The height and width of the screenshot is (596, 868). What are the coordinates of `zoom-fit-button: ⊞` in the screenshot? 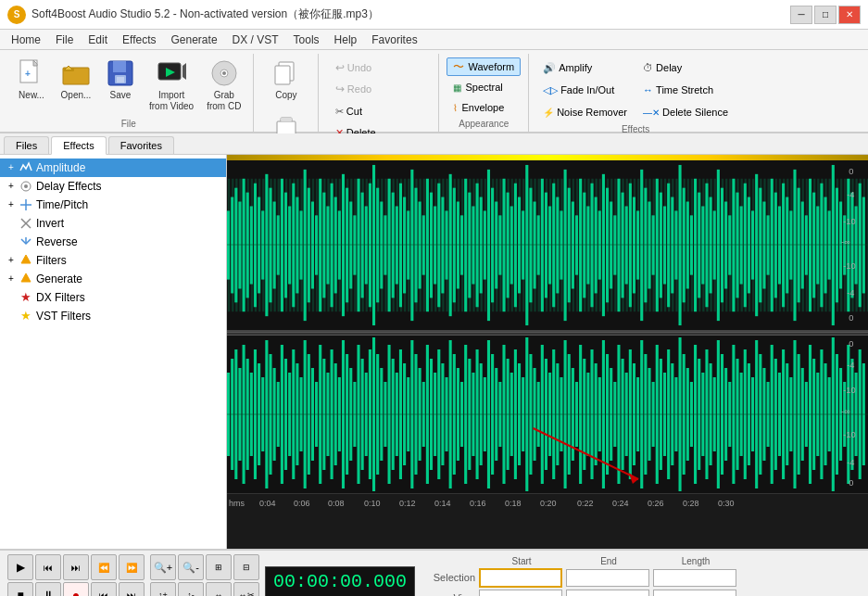 It's located at (219, 567).